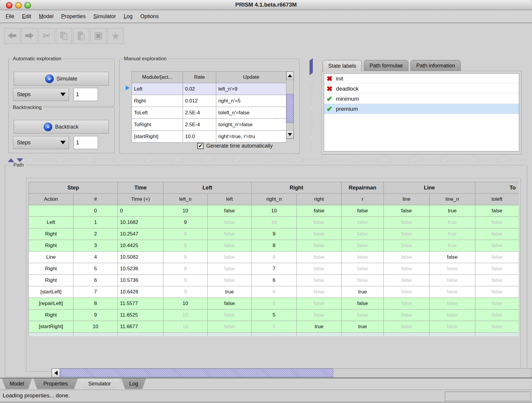 The height and width of the screenshot is (403, 532). What do you see at coordinates (209, 137) in the screenshot?
I see `transition-row-4: [startRight]10.0right'=true, r'=tru` at bounding box center [209, 137].